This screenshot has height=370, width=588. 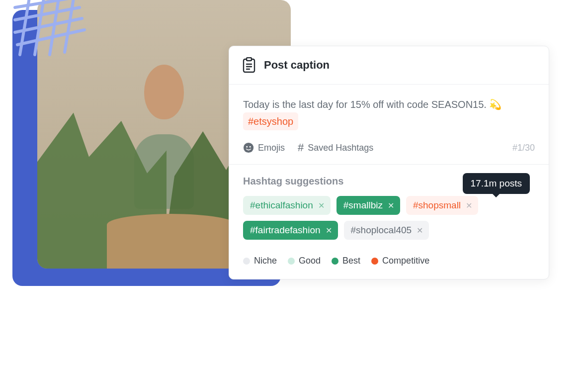 I want to click on chip-label: #fairtradefashion, so click(x=285, y=230).